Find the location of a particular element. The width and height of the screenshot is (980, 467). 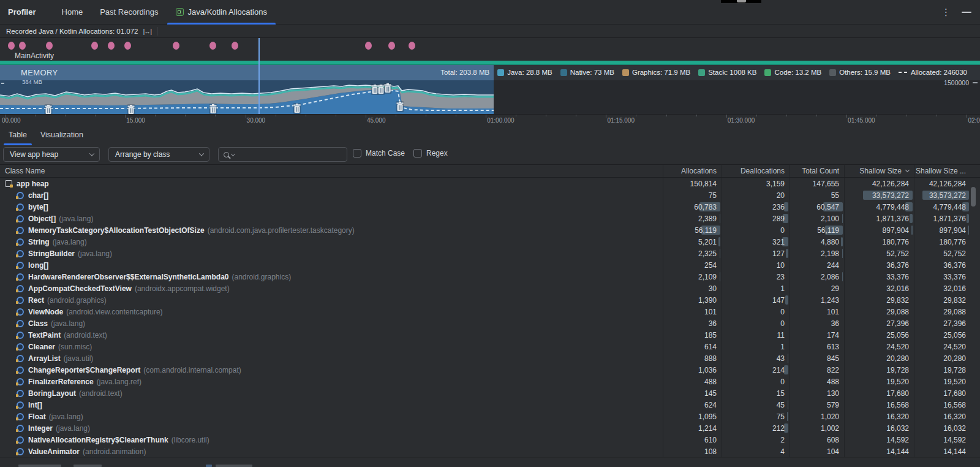

cell-value: 897,904 is located at coordinates (879, 230).